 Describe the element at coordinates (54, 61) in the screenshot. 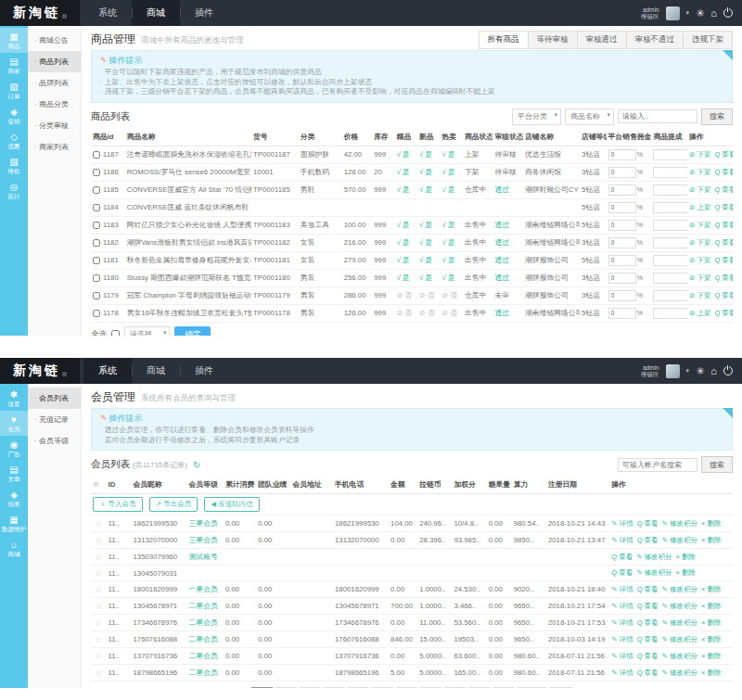

I see `sub-menu-item: 商品列表` at that location.